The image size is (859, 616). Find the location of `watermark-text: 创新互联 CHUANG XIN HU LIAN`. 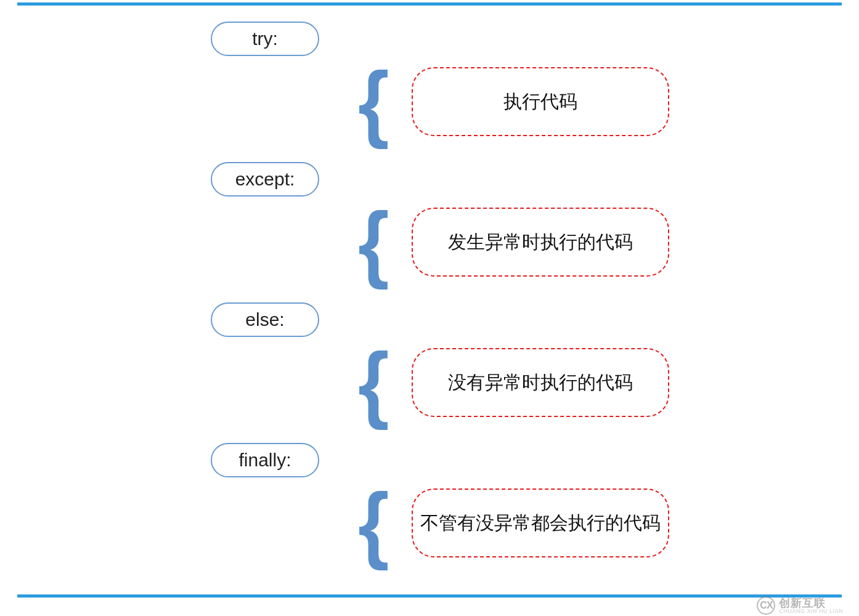

watermark-text: 创新互联 CHUANG XIN HU LIAN is located at coordinates (811, 606).